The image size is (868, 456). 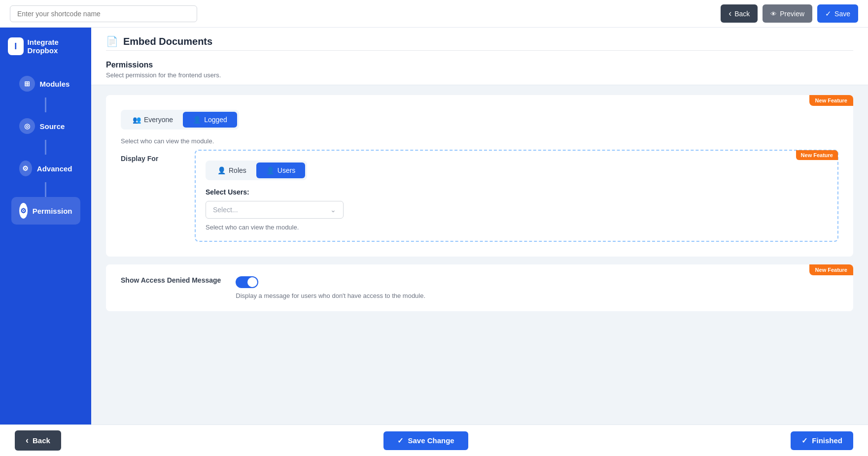 What do you see at coordinates (742, 14) in the screenshot?
I see `back-label-top: Back` at bounding box center [742, 14].